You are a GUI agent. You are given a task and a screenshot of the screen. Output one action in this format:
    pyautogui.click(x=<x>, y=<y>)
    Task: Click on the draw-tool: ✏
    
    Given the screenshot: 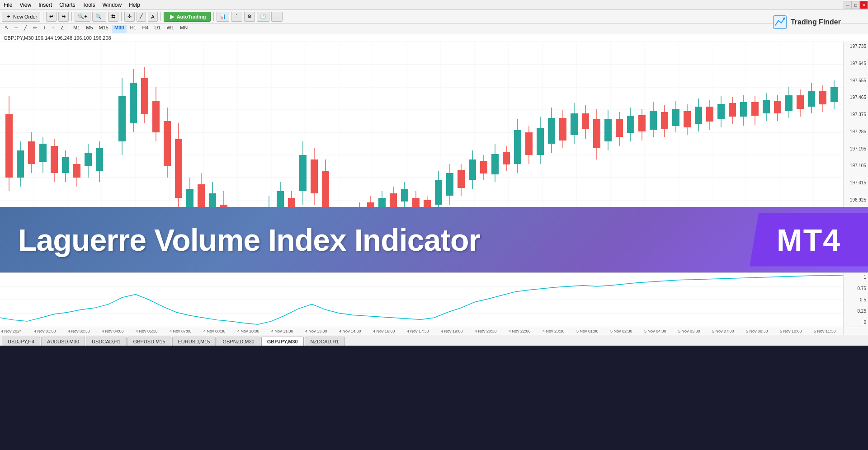 What is the action you would take?
    pyautogui.click(x=35, y=29)
    